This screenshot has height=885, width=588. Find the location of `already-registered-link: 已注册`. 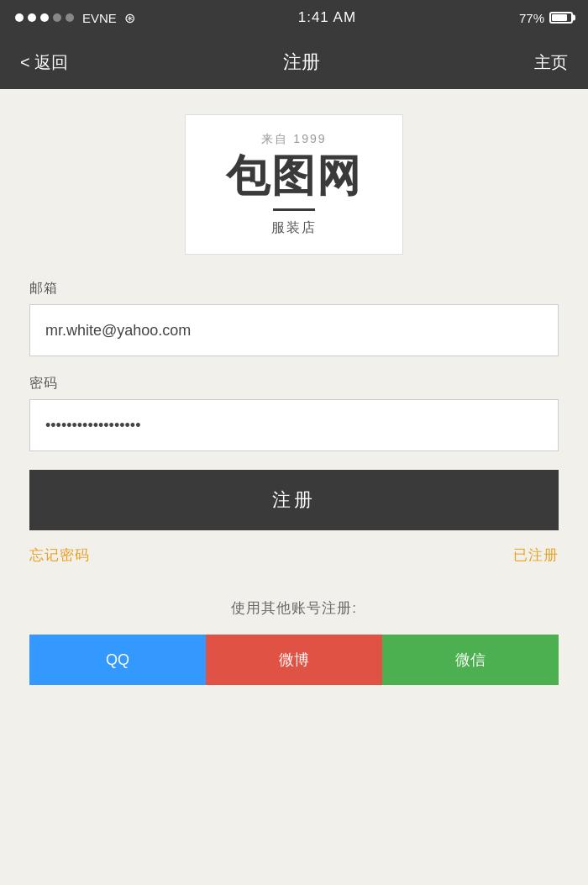

already-registered-link: 已注册 is located at coordinates (536, 555).